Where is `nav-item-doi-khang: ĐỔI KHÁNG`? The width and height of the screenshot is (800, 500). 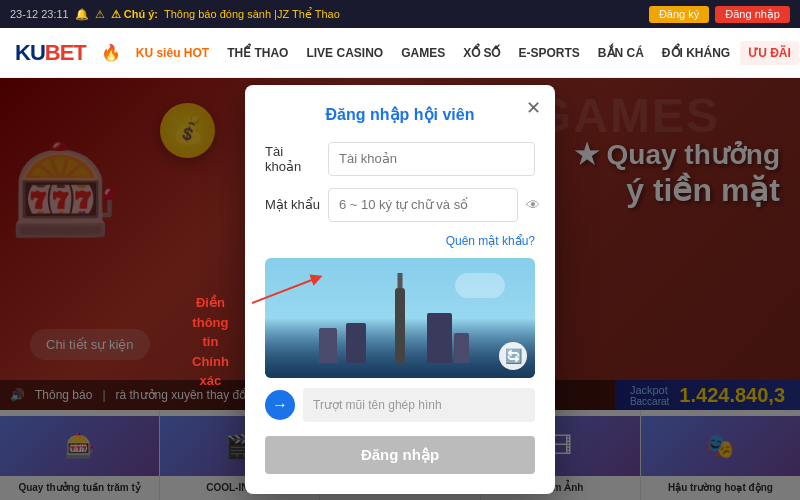 nav-item-doi-khang: ĐỔI KHÁNG is located at coordinates (696, 53).